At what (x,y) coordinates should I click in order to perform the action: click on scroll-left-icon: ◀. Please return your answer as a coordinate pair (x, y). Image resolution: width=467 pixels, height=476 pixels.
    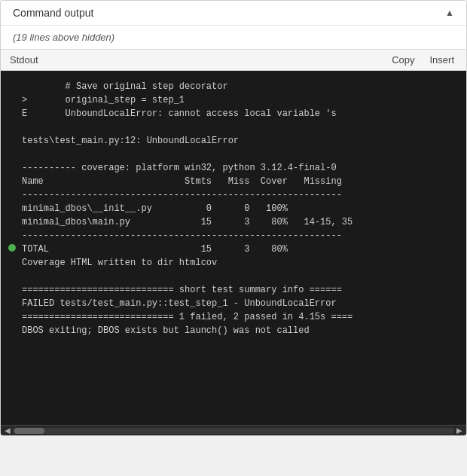
    Looking at the image, I should click on (8, 431).